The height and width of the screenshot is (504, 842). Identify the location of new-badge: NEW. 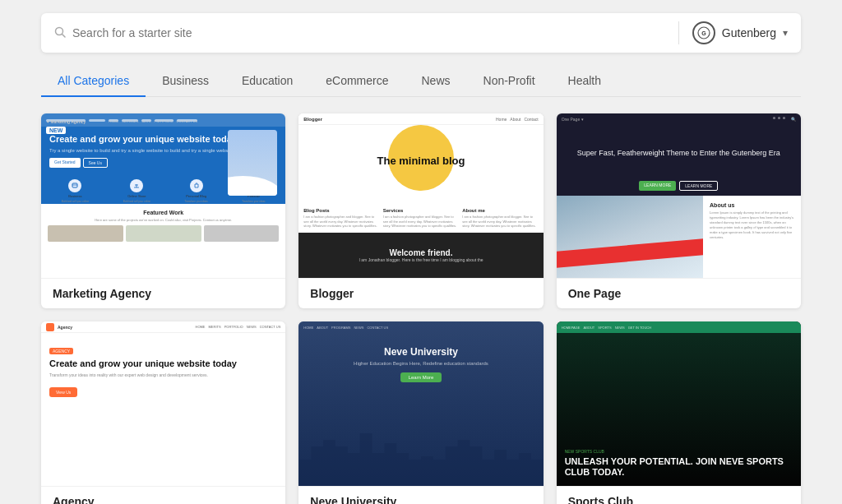
(56, 130).